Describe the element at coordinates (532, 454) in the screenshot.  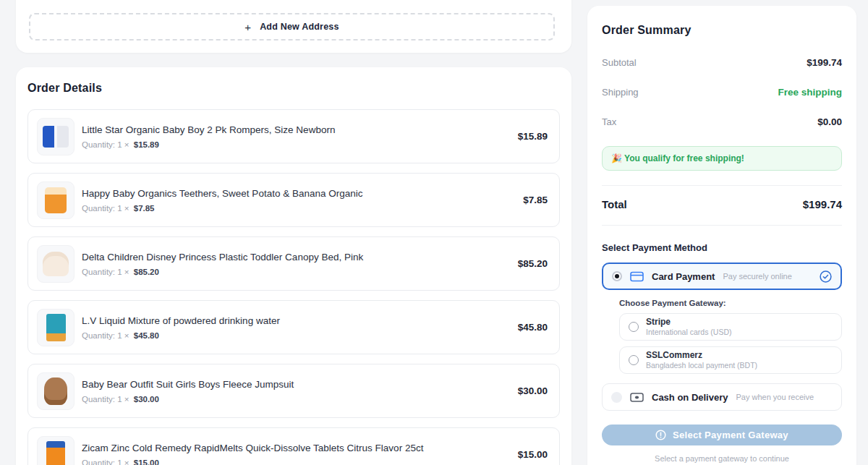
I see `line-total: $15.00` at that location.